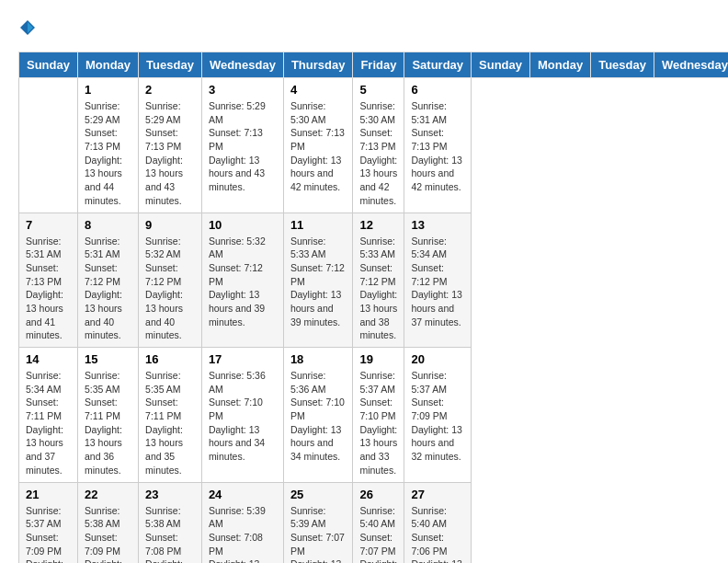 The height and width of the screenshot is (563, 728). Describe the element at coordinates (438, 534) in the screenshot. I see `day-info: Sunrise: 5:40 AMSunset: 7:06 PMDaylight:…` at that location.